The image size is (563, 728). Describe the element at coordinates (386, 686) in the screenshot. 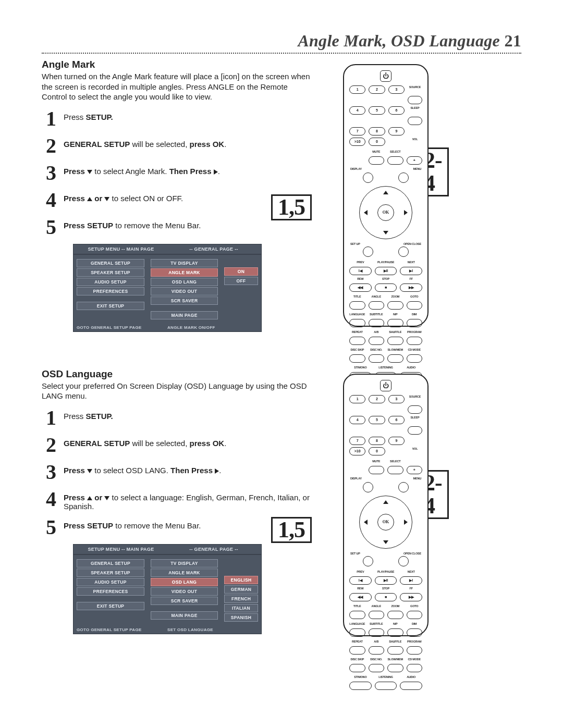

I see `listening-button` at that location.